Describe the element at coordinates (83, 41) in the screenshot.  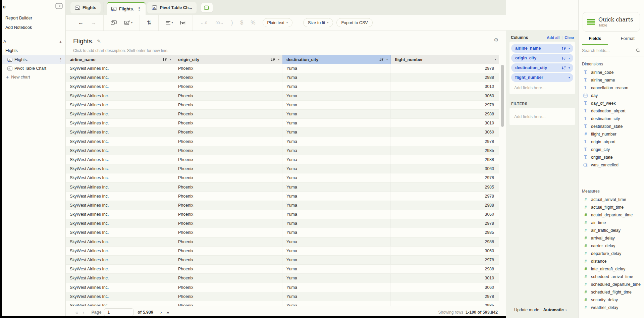
I see `chart-title: Flights.` at that location.